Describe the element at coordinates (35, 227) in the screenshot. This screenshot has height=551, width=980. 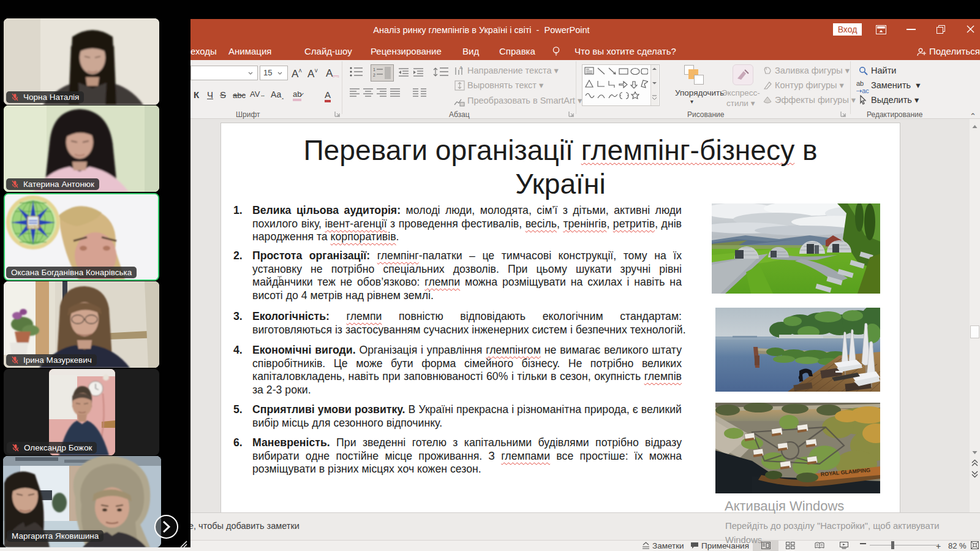
I see `svg-text: НУВГП` at that location.